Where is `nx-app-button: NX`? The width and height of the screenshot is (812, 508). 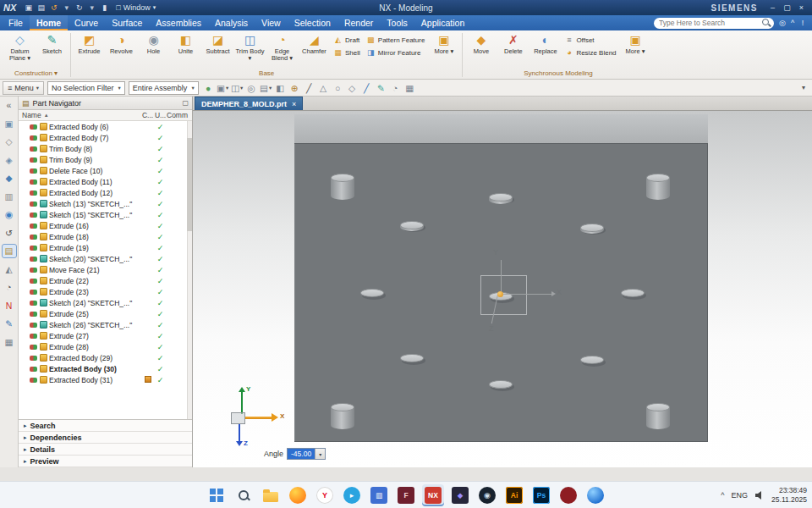
nx-app-button: NX is located at coordinates (433, 495).